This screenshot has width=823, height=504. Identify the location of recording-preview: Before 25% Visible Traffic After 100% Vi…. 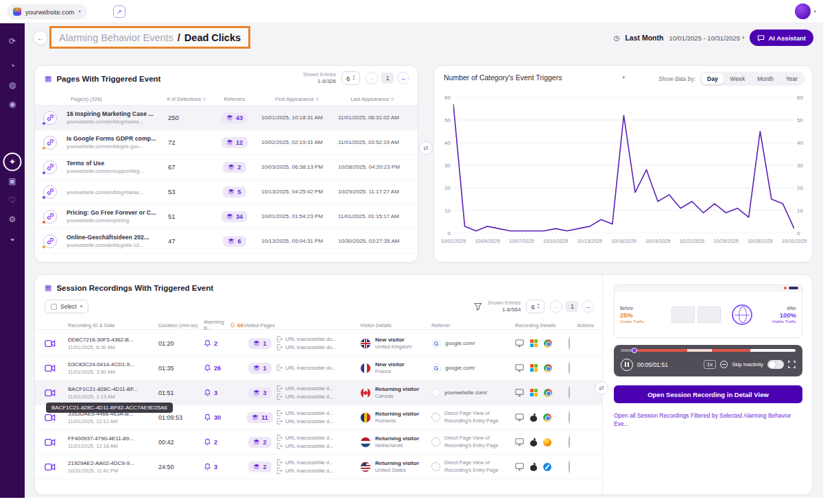
(708, 311).